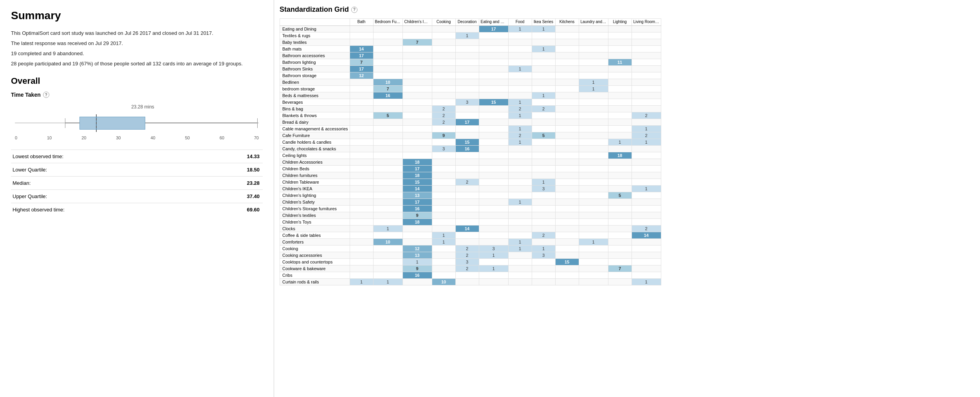 Image resolution: width=980 pixels, height=397 pixels. I want to click on row-label: Eating and Dining, so click(315, 29).